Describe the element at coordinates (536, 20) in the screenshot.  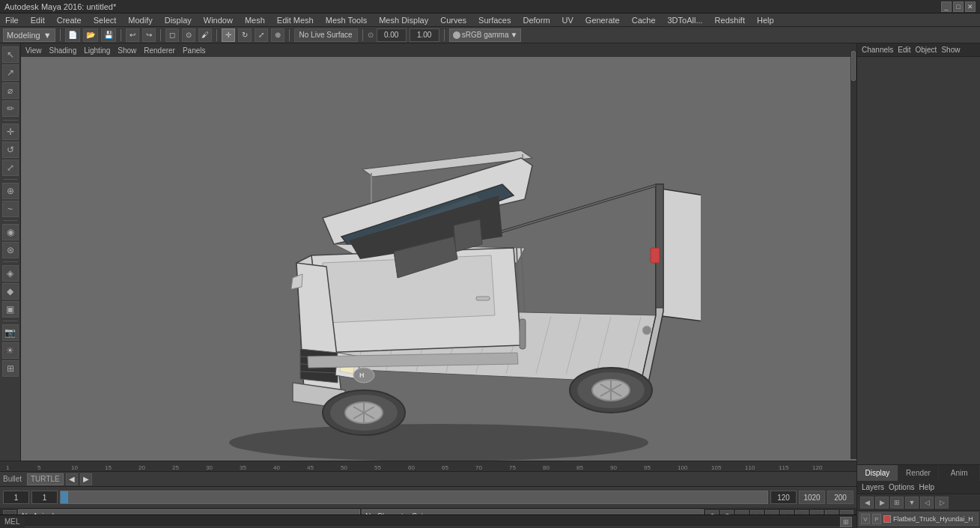
I see `menu-deform: Deform` at that location.